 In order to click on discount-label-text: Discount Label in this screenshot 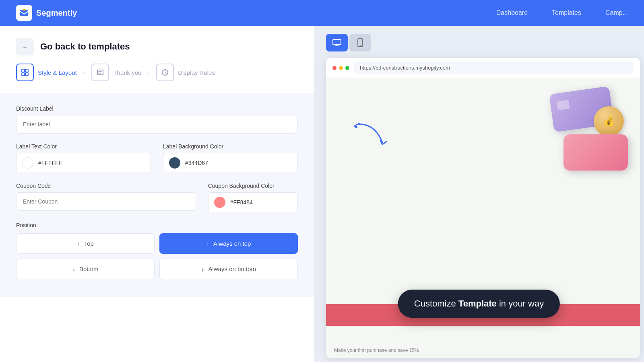, I will do `click(157, 109)`.